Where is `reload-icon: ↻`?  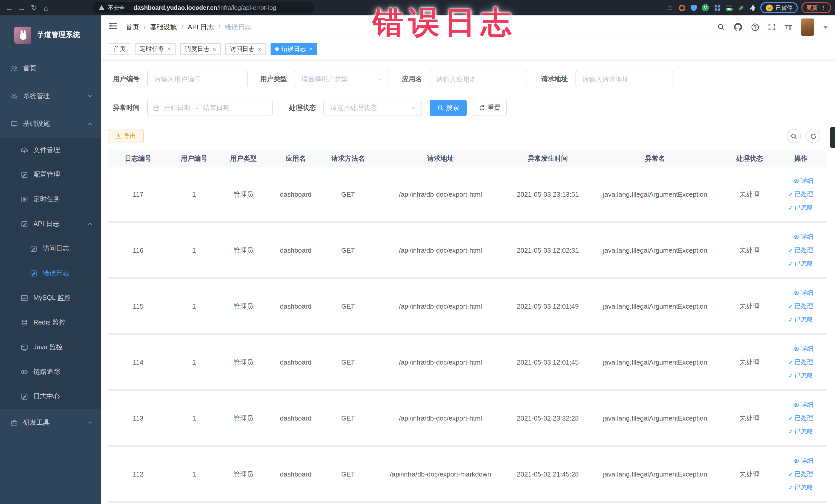
reload-icon: ↻ is located at coordinates (34, 7).